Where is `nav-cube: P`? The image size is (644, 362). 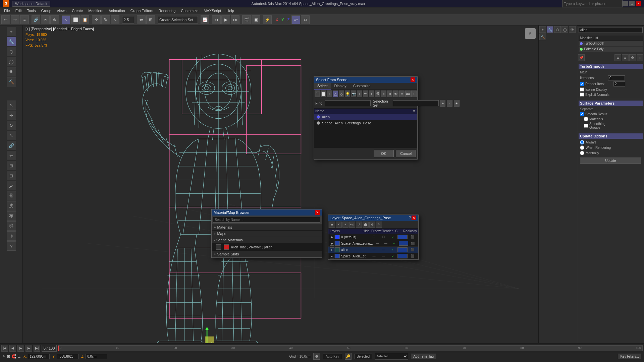 nav-cube: P is located at coordinates (530, 34).